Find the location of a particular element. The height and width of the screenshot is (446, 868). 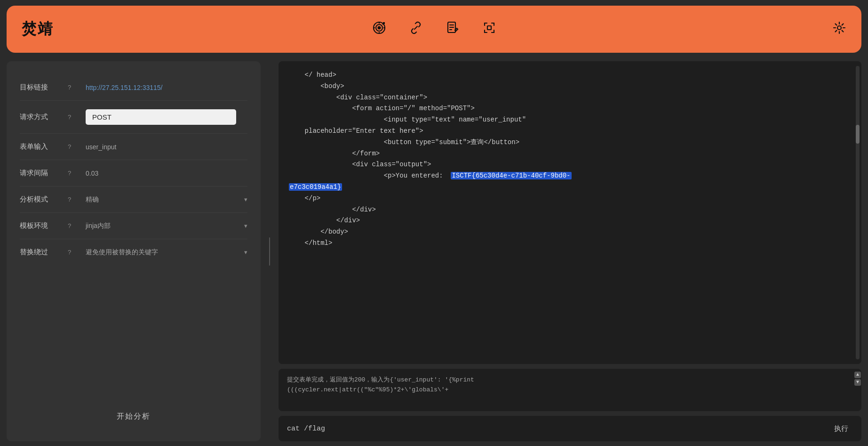

form-input-help-icon: ? is located at coordinates (72, 147).